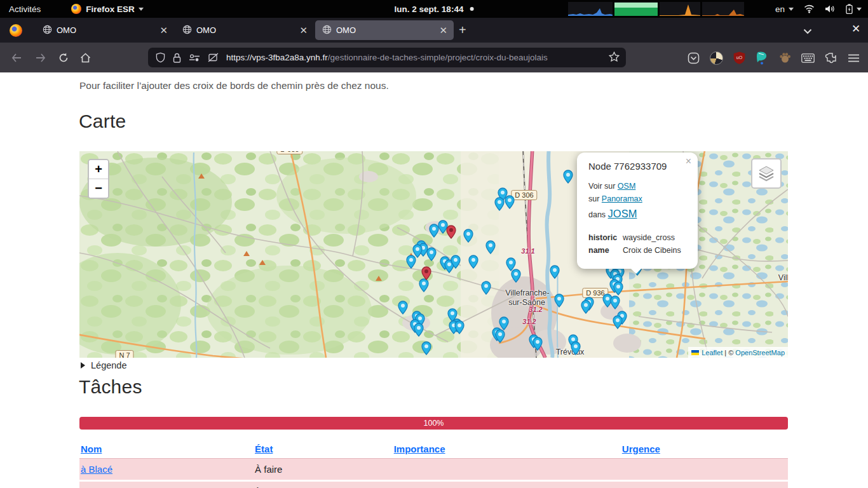 The height and width of the screenshot is (488, 868). Describe the element at coordinates (808, 58) in the screenshot. I see `keyboard-shortcuts-icon` at that location.